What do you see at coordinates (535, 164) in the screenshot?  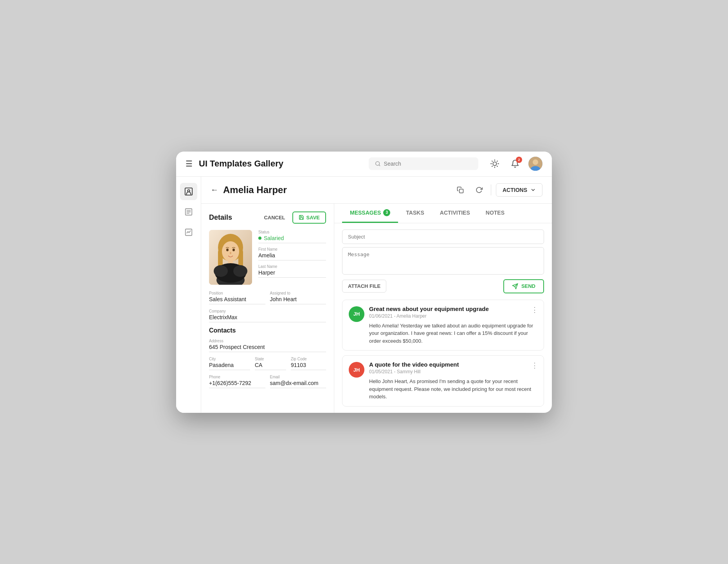 I see `user-avatar` at bounding box center [535, 164].